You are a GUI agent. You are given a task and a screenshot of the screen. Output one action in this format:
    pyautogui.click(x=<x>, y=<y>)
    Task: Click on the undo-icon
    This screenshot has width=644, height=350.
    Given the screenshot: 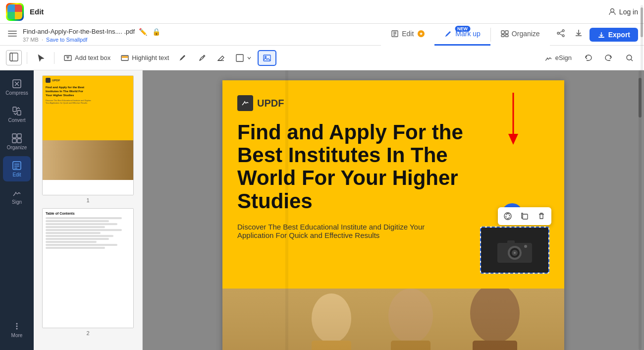 What is the action you would take?
    pyautogui.click(x=588, y=58)
    